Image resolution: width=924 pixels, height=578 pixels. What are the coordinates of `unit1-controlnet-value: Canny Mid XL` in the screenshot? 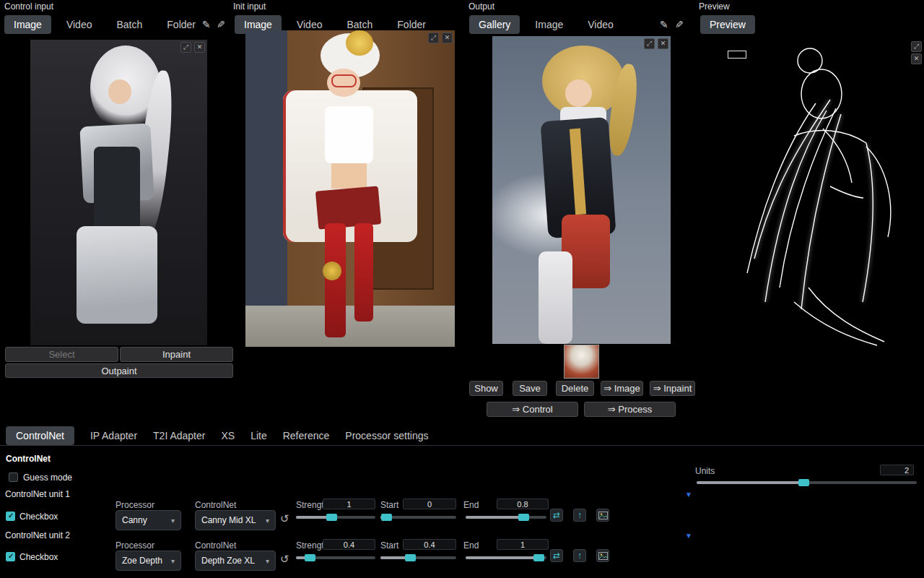 It's located at (228, 520).